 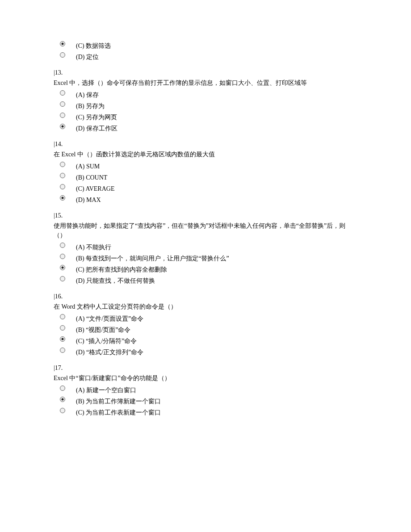 What do you see at coordinates (206, 335) in the screenshot?
I see `options-list: (A) “文件/页面设置”命令 (B) “视图/页面”命令 (C) “插入/分隔…` at bounding box center [206, 335].